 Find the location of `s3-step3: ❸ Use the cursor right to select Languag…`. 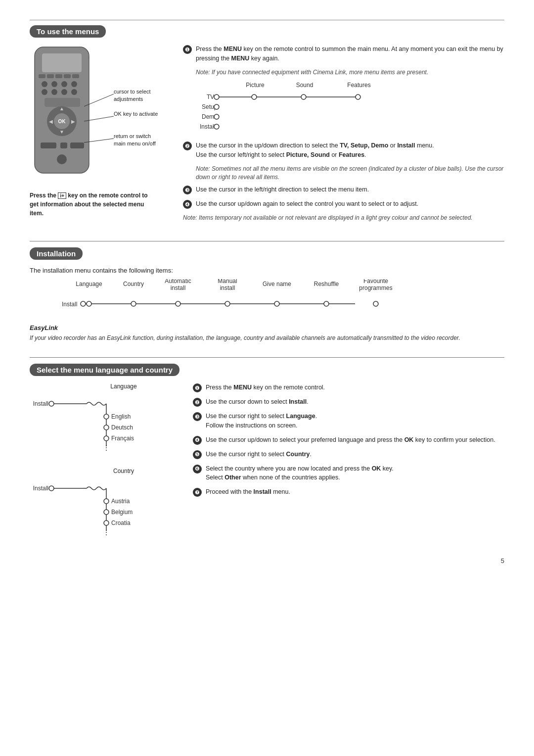

s3-step3: ❸ Use the cursor right to select Languag… is located at coordinates (349, 421).